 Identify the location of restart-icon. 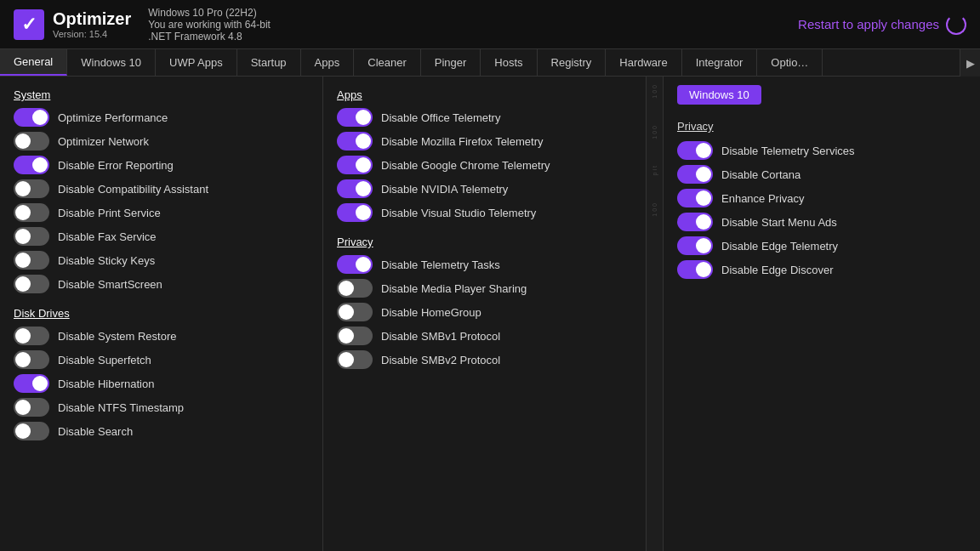
(956, 25).